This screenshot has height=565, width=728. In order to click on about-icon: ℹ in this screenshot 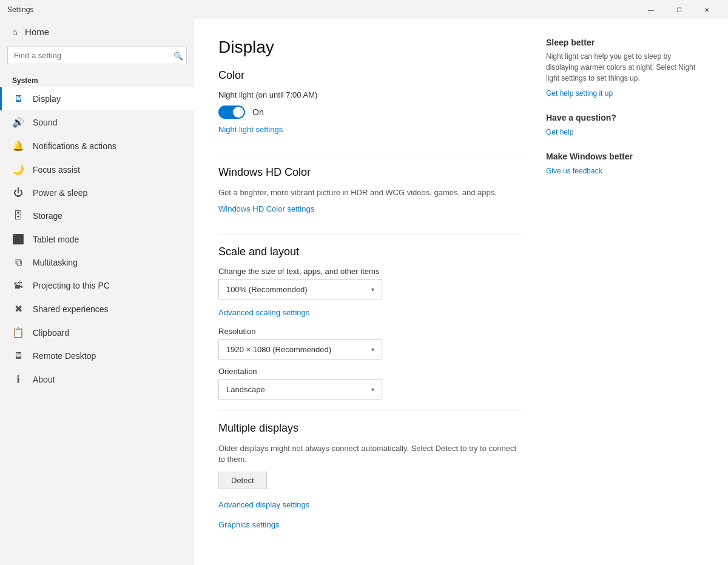, I will do `click(18, 379)`.